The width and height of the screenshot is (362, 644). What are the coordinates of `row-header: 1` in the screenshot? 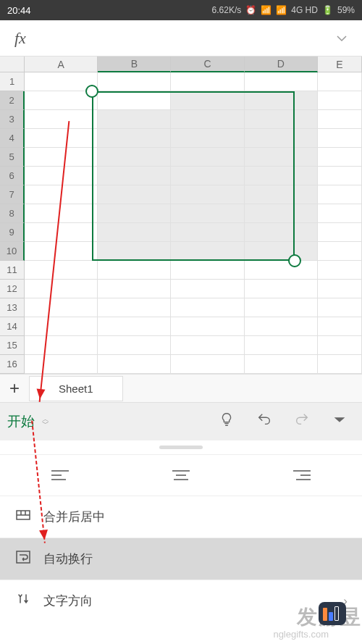 It's located at (12, 82).